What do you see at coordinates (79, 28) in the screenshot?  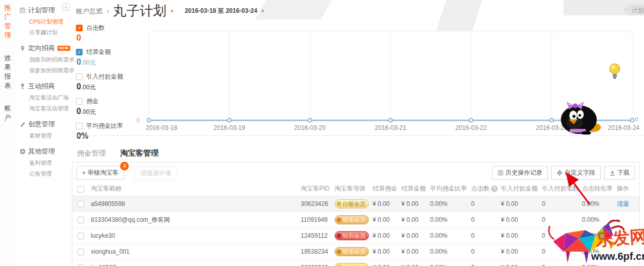 I see `checkbox-clicks` at bounding box center [79, 28].